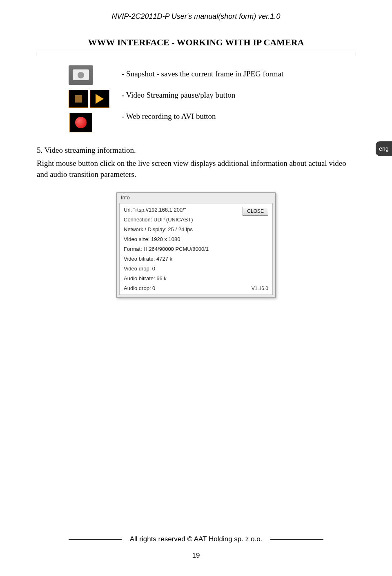 Image resolution: width=392 pixels, height=576 pixels. Describe the element at coordinates (203, 74) in the screenshot. I see `snapshot-desc: - Snapshot - saves the current frame in …` at that location.